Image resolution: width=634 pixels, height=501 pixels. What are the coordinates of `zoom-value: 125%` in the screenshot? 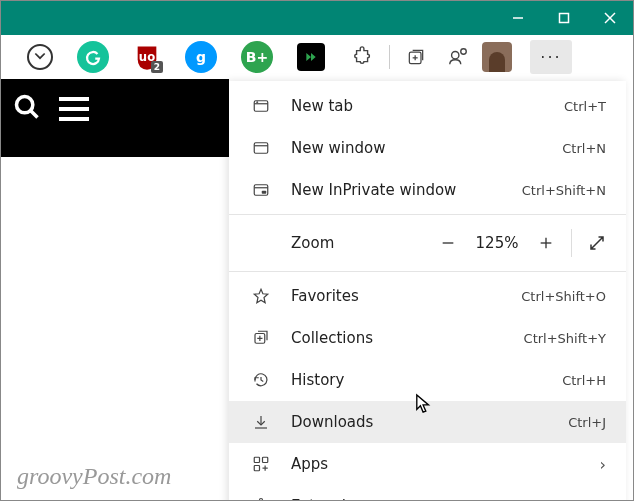 It's located at (497, 243).